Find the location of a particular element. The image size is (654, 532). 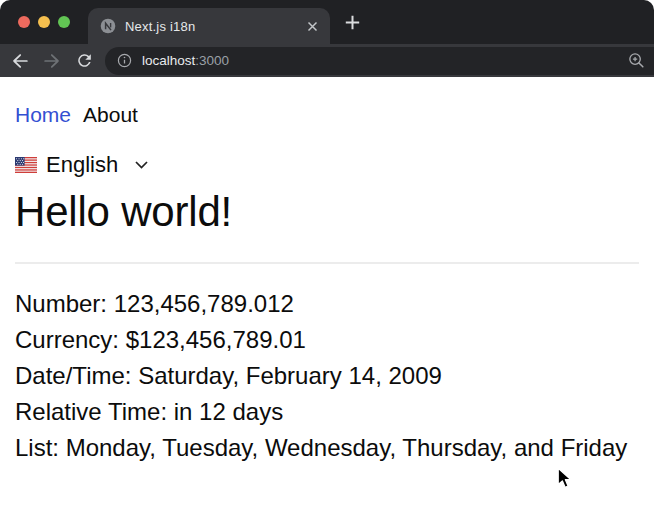

plus-icon is located at coordinates (352, 22).